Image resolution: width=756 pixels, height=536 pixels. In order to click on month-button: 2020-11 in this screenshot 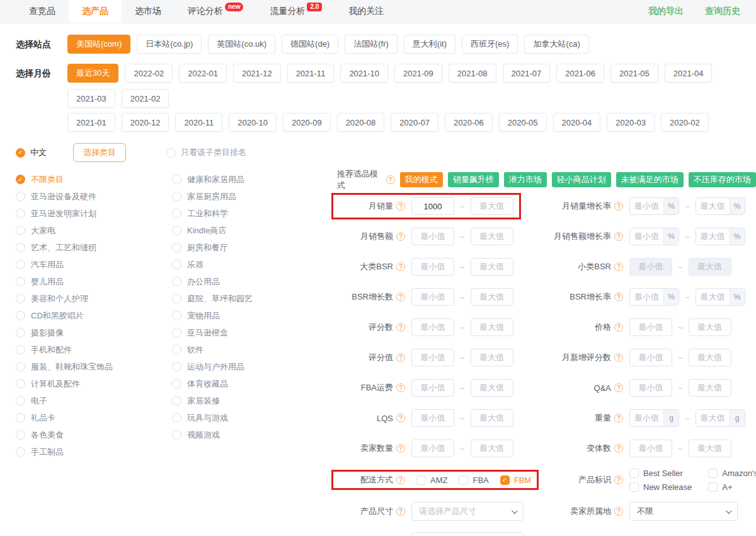, I will do `click(199, 122)`.